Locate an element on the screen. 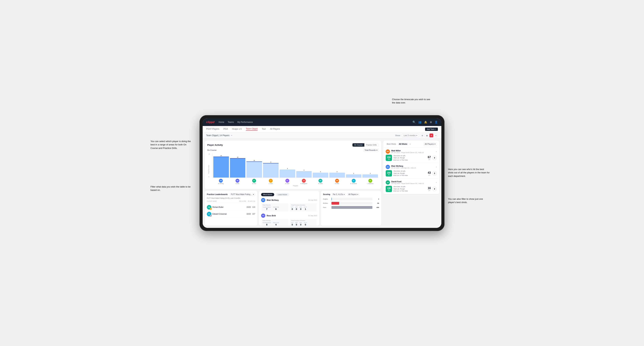 The image size is (644, 346). all-shots-tab: All Shots is located at coordinates (403, 144).